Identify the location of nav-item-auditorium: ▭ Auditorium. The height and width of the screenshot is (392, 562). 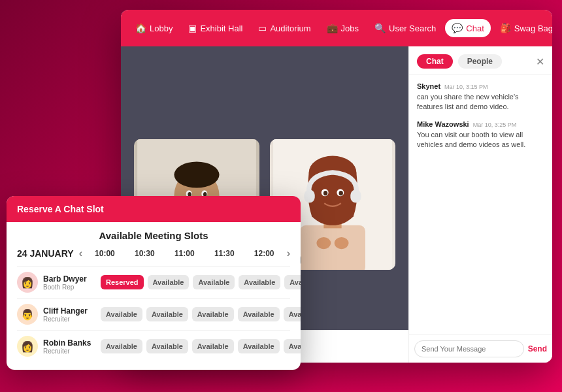
(284, 28).